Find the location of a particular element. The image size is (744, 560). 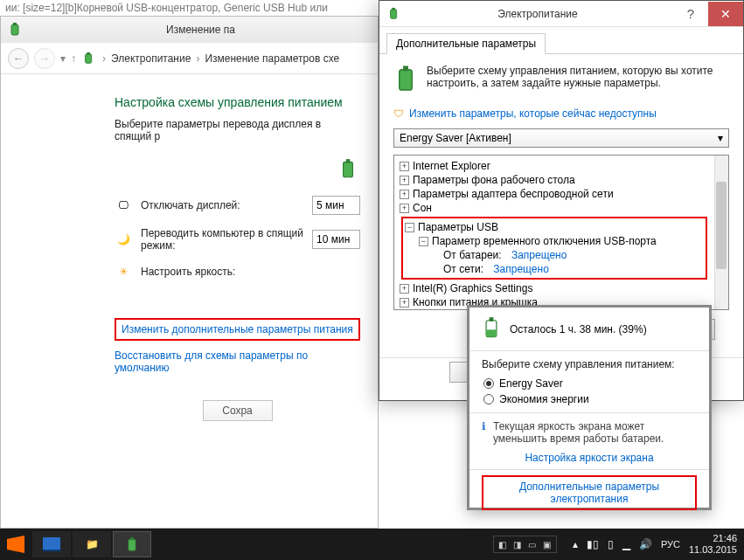

network-icon: ▮▯ is located at coordinates (593, 544).